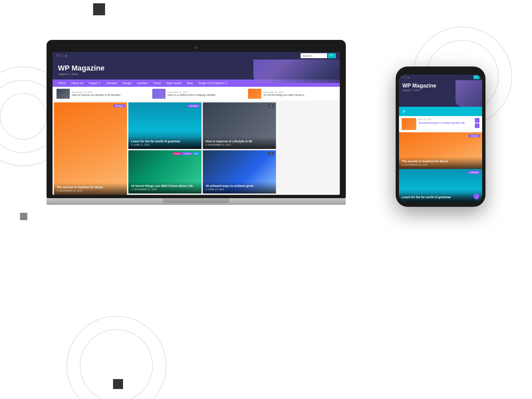  I want to click on site-header: WP Magazine August 7, 2023, so click(196, 69).